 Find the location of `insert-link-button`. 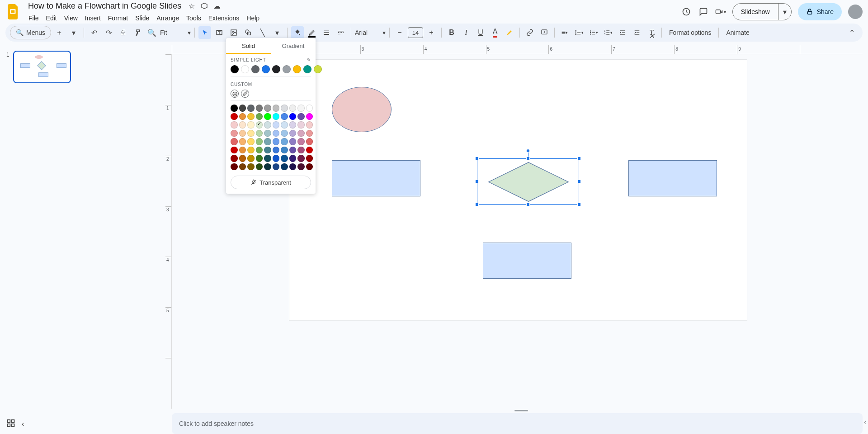

insert-link-button is located at coordinates (530, 33).